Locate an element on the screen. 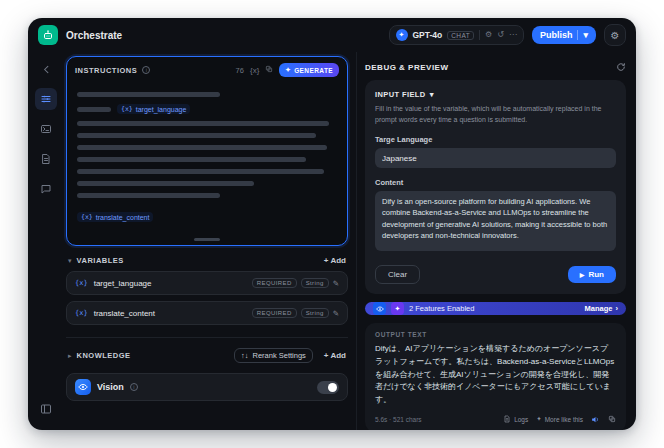 This screenshot has height=448, width=664. app-settings-button: ⚙ is located at coordinates (615, 35).